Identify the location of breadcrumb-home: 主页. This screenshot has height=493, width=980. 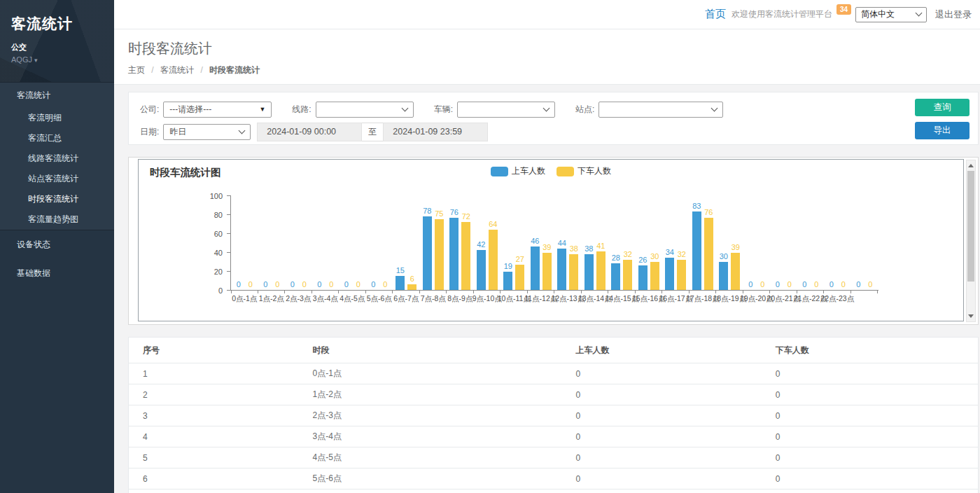
(136, 70).